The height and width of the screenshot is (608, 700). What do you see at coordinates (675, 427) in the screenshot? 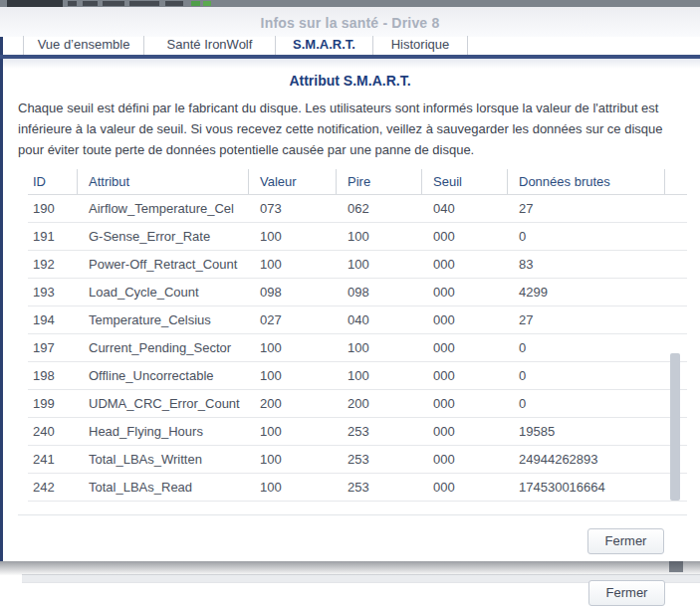
I see `table-scrollbar-thumb` at bounding box center [675, 427].